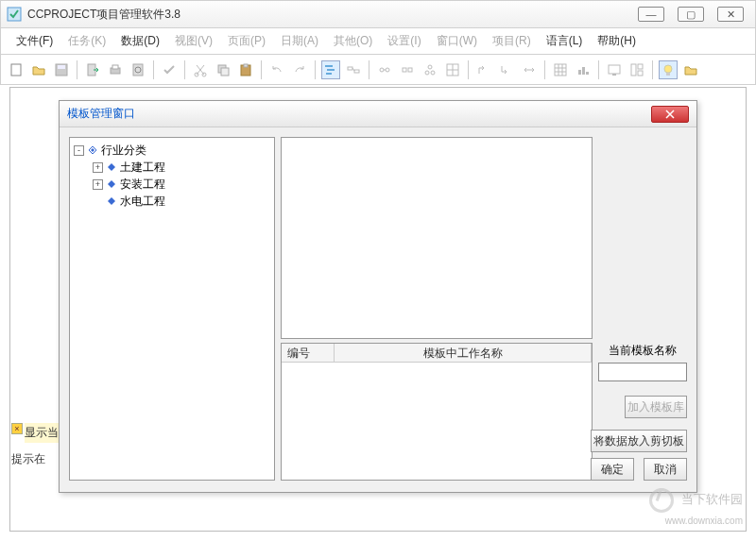  Describe the element at coordinates (353, 42) in the screenshot. I see `menu-other: 其他(O)` at that location.